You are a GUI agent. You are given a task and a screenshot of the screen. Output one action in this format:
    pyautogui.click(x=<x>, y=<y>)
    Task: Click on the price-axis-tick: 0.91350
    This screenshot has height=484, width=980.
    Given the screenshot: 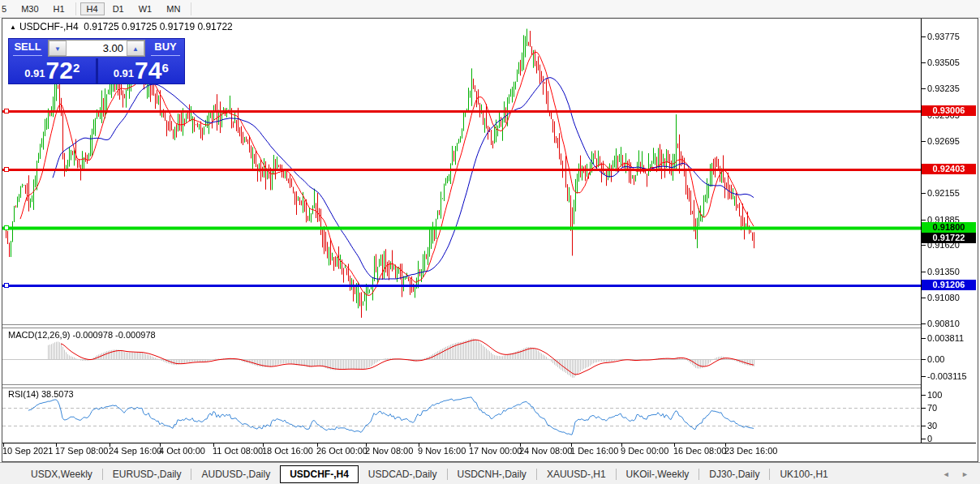 What is the action you would take?
    pyautogui.click(x=943, y=272)
    